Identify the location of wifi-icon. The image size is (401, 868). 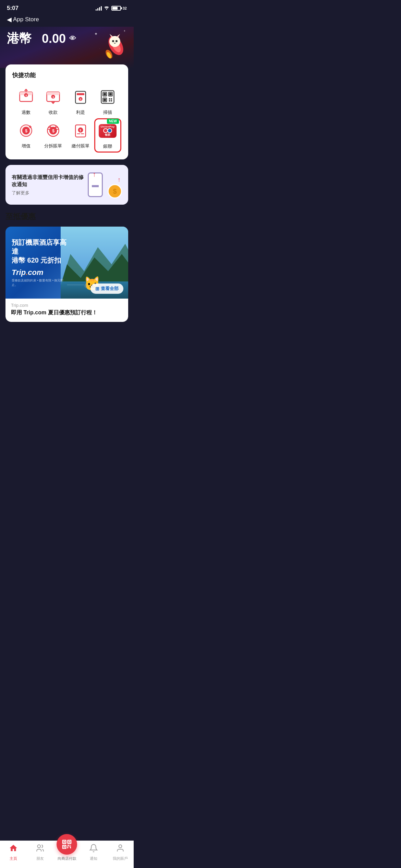
(107, 8).